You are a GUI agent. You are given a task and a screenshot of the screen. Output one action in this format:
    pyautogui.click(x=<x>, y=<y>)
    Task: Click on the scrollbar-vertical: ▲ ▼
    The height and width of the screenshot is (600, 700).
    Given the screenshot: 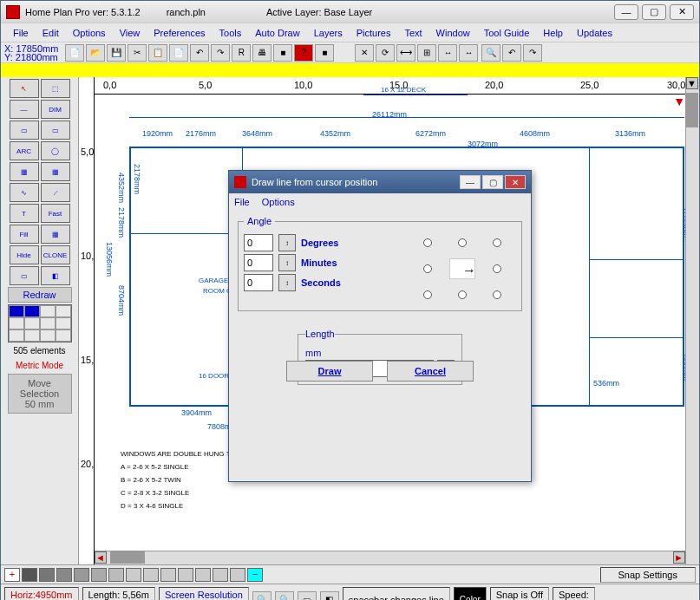 What is the action you would take?
    pyautogui.click(x=692, y=321)
    